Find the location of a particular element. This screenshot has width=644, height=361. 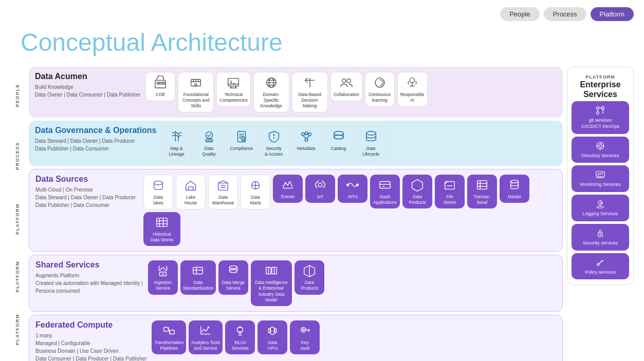

tile-dataquality: DataQuality is located at coordinates (209, 143).